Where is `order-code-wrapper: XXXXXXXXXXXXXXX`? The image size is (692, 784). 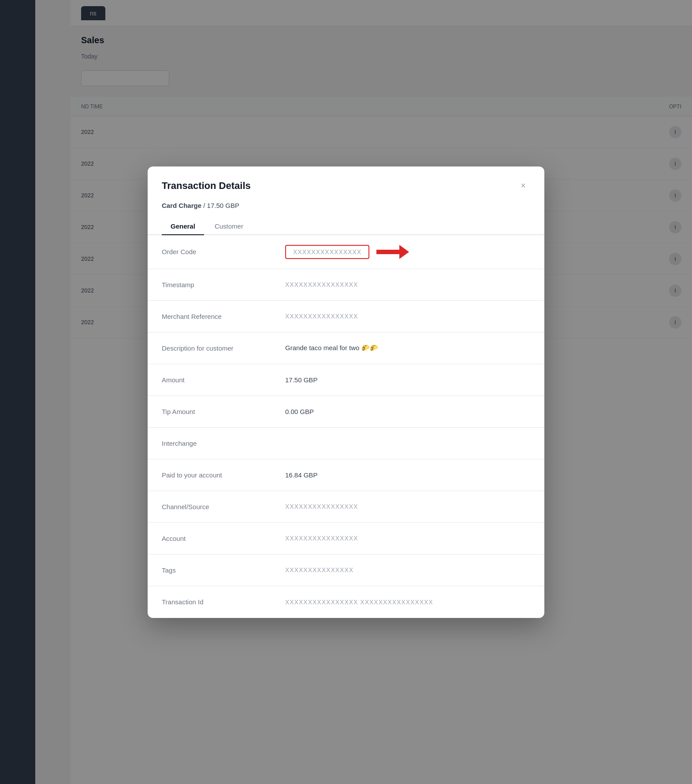 order-code-wrapper: XXXXXXXXXXXXXXX is located at coordinates (347, 252).